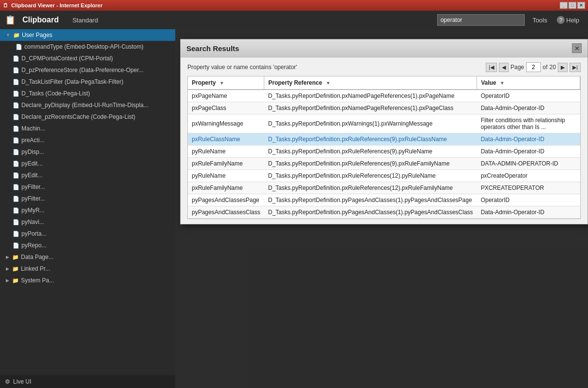 The height and width of the screenshot is (388, 588). What do you see at coordinates (384, 96) in the screenshot?
I see `table-row: pxPageNameD_Tasks.pyReportDefinition.pxN…` at bounding box center [384, 96].